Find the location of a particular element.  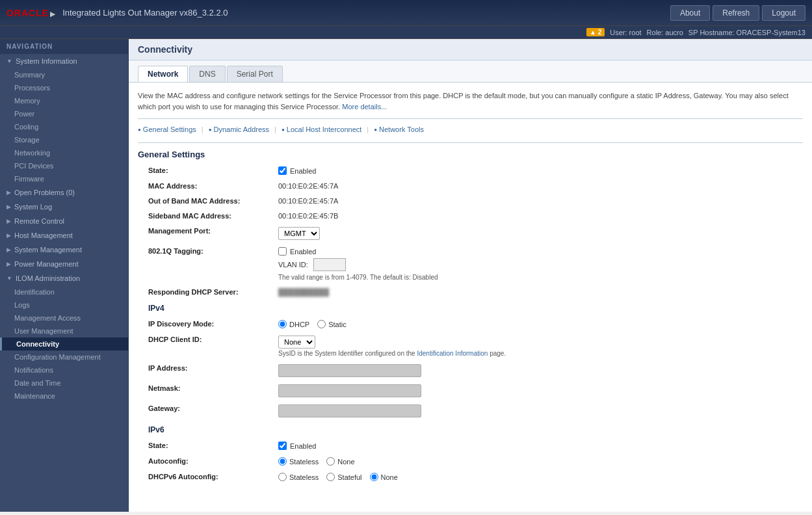

sidebar-item-connectivity: Connectivity is located at coordinates (64, 344).